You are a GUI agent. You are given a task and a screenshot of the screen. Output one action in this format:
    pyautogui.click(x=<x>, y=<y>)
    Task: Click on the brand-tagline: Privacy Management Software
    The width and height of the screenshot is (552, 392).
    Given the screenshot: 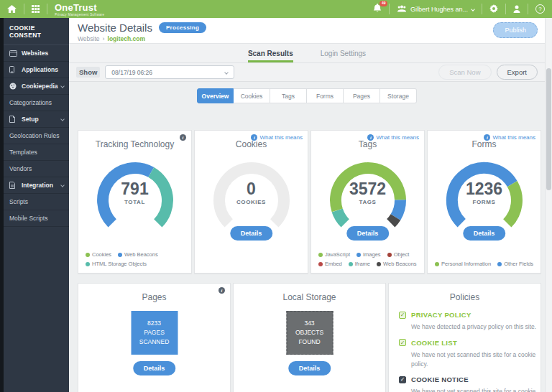 What is the action you would take?
    pyautogui.click(x=79, y=16)
    